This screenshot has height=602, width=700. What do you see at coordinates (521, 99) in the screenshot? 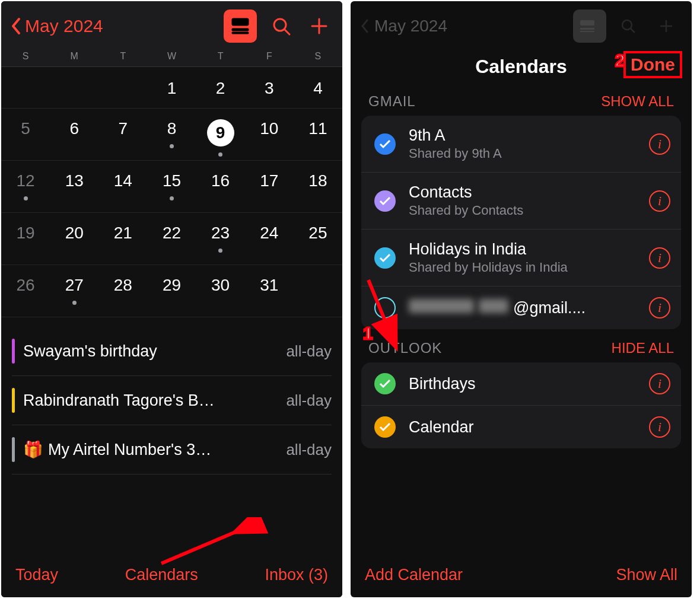
I see `section-header: GMAILSHOW ALL` at bounding box center [521, 99].